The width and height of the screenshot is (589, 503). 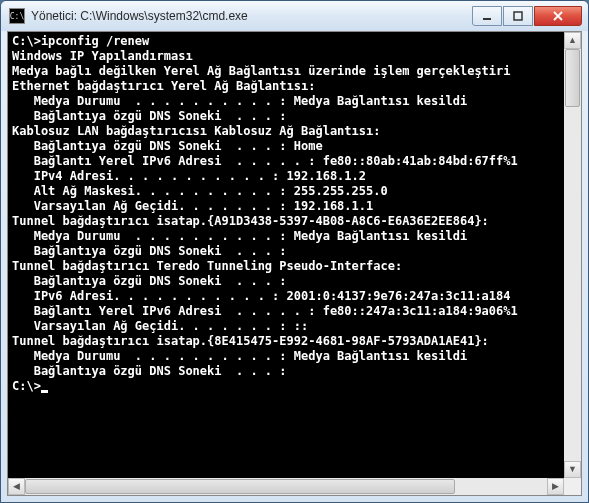 What do you see at coordinates (286, 132) in the screenshot?
I see `console-line: Kablosuz LAN bağdaştırıcısı Kablosuz Ağ …` at bounding box center [286, 132].